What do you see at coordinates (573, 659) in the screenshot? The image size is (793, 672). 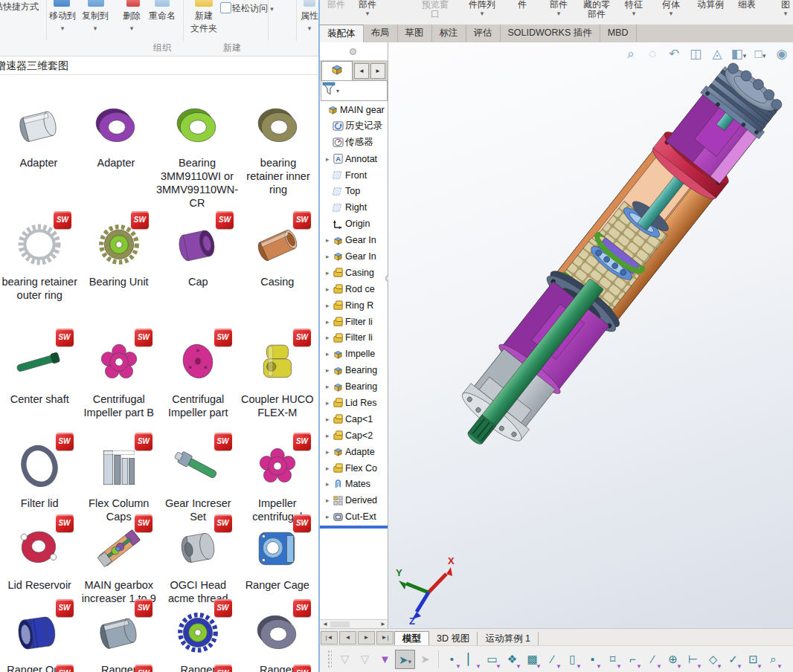 I see `filter-planes-button: ▯▼` at bounding box center [573, 659].